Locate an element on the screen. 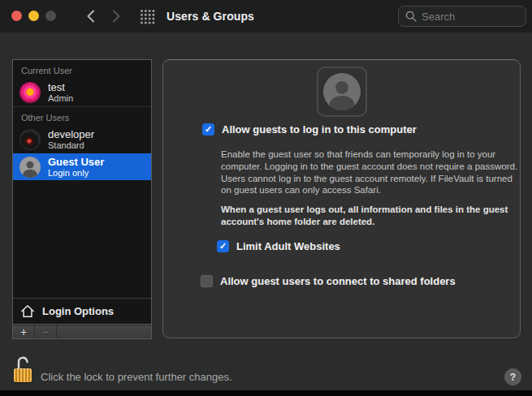 The image size is (532, 396). user-list-toolbar: + − is located at coordinates (82, 332).